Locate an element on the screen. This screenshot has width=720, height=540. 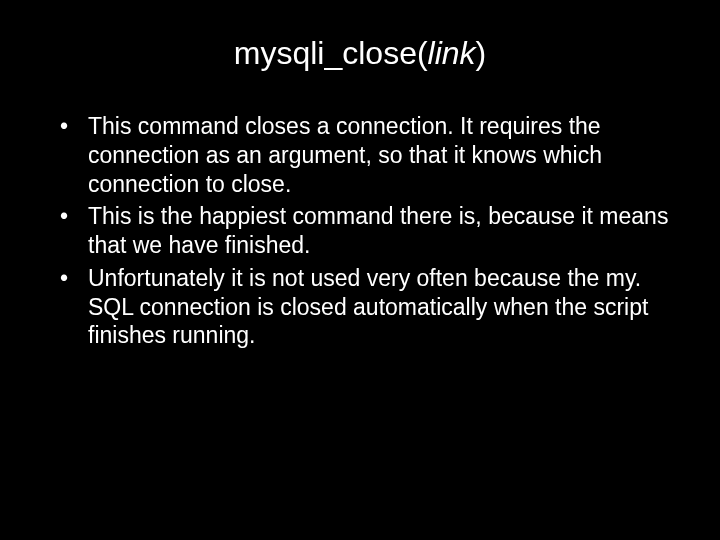
title-prefix: mysqli_close( is located at coordinates (331, 53).